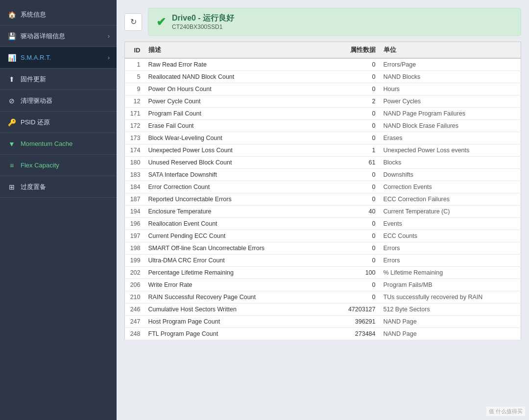  Describe the element at coordinates (323, 102) in the screenshot. I see `table-row: 12Power Cycle Count2Power Cycles` at that location.